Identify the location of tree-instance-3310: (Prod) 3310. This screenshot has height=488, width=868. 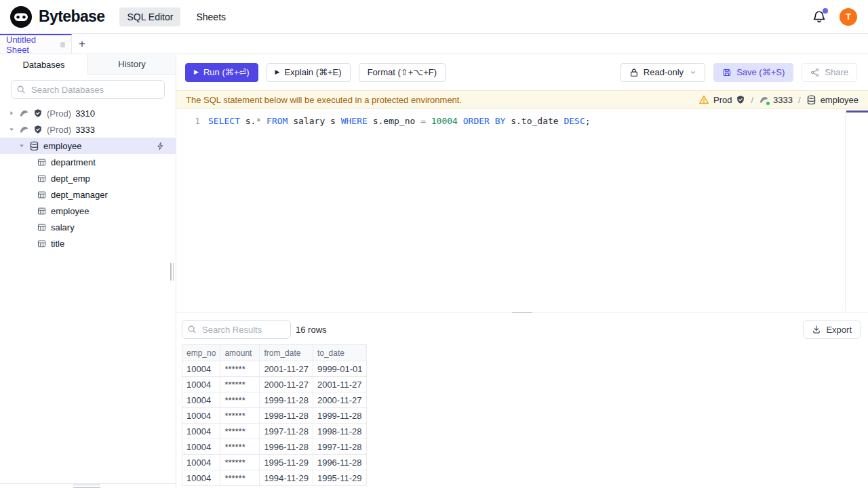
(88, 113).